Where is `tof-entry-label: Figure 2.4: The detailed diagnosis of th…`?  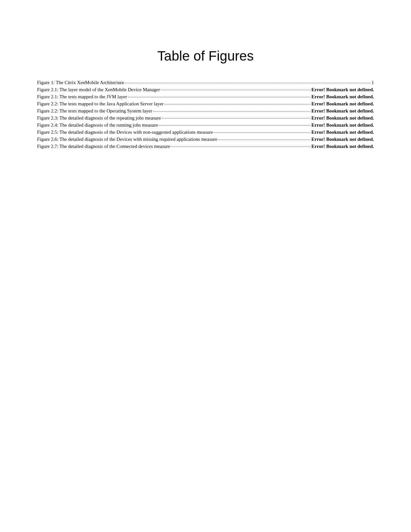 tof-entry-label: Figure 2.4: The detailed diagnosis of th… is located at coordinates (97, 125).